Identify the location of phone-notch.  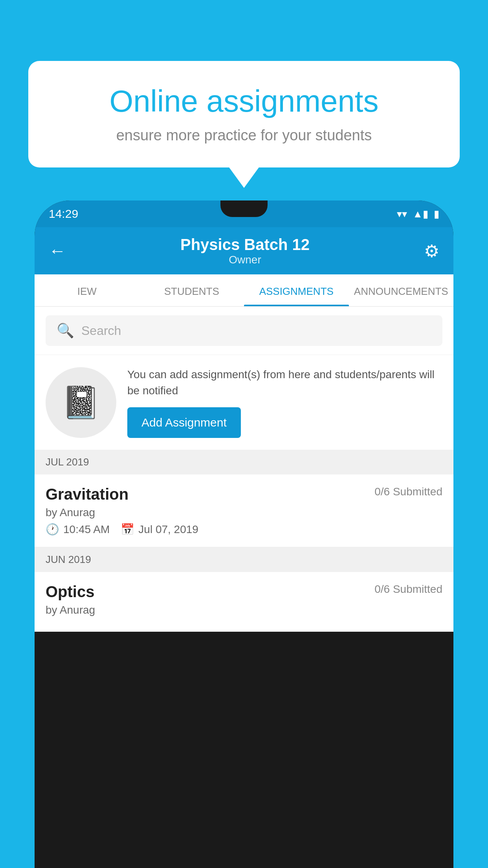
(244, 209).